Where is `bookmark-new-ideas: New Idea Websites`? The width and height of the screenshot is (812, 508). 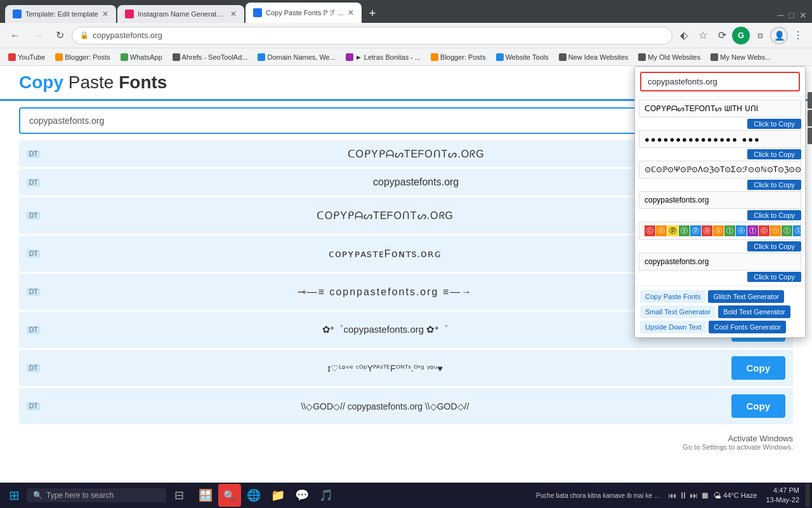 bookmark-new-ideas: New Idea Websites is located at coordinates (594, 57).